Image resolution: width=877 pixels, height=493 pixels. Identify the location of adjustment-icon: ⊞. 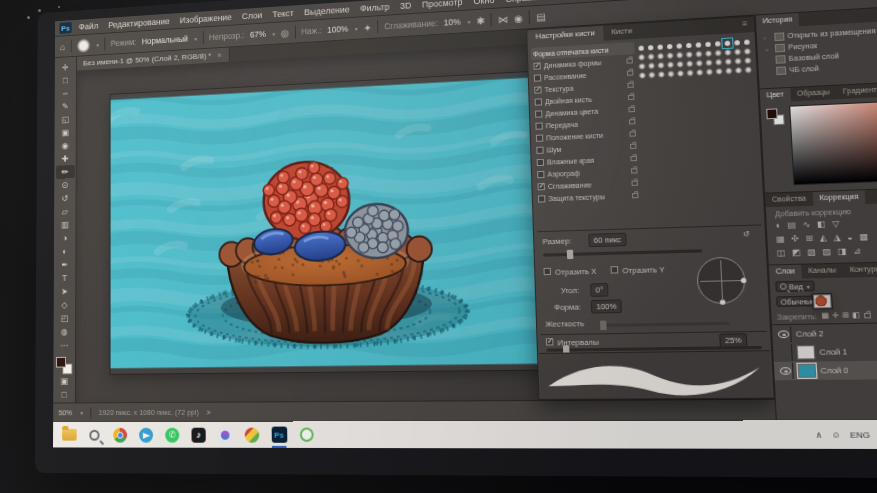
(809, 238).